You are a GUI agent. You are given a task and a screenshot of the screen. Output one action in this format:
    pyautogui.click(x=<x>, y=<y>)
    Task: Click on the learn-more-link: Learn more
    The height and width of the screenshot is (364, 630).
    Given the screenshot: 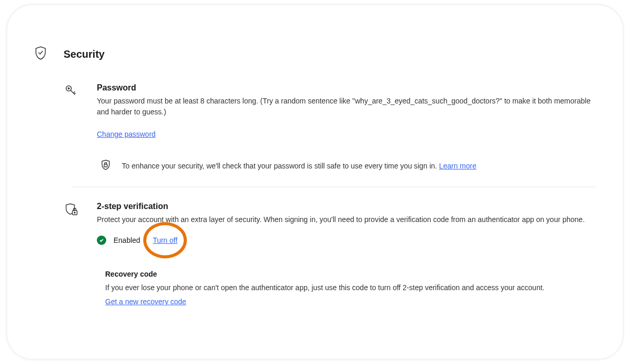 What is the action you would take?
    pyautogui.click(x=458, y=166)
    